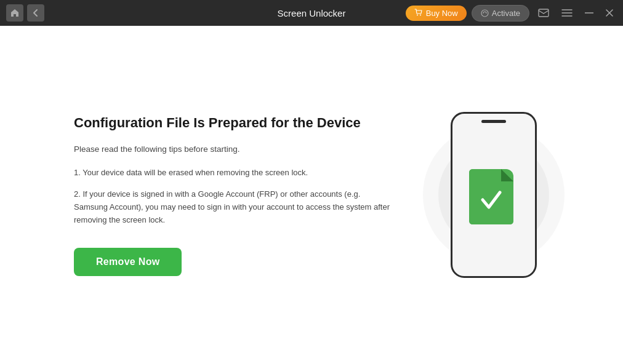 This screenshot has width=623, height=364. What do you see at coordinates (491, 197) in the screenshot?
I see `file-body` at bounding box center [491, 197].